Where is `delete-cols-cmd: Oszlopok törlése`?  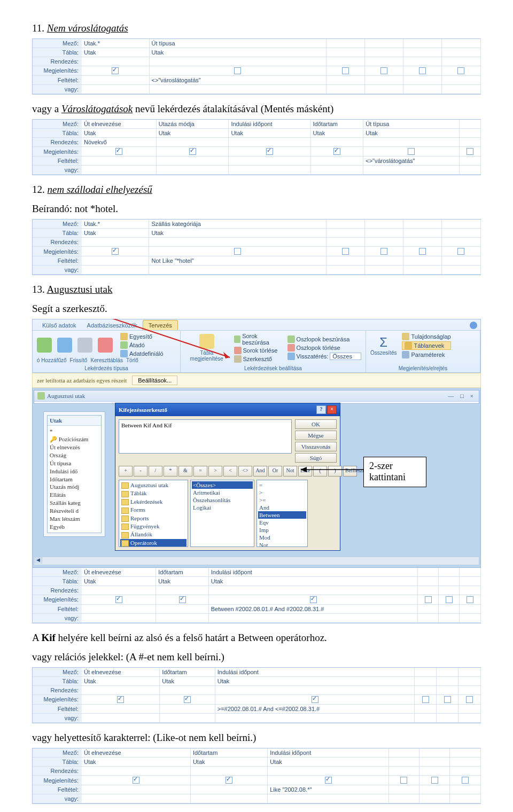
delete-cols-cmd: Oszlopok törlése is located at coordinates (324, 348).